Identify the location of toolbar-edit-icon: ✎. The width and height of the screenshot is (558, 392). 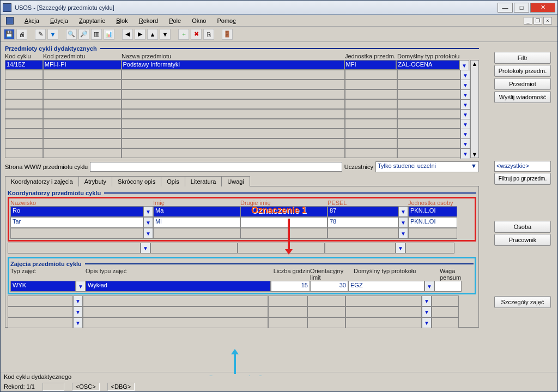
(40, 34).